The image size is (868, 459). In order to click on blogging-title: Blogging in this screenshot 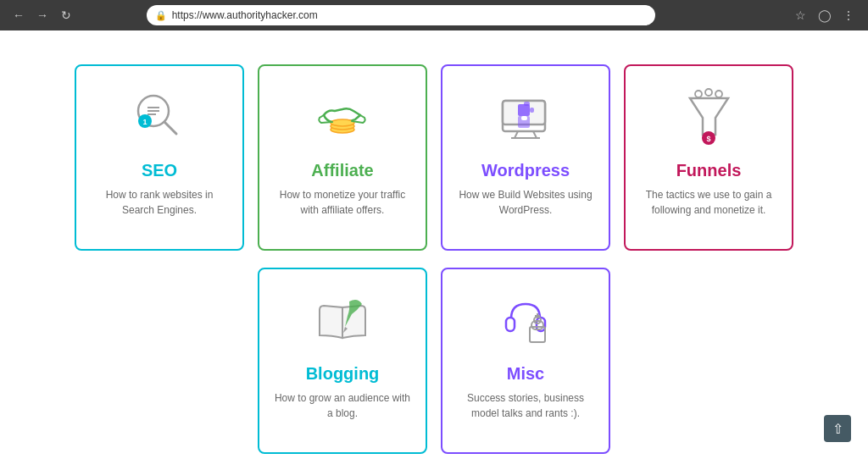, I will do `click(342, 374)`.